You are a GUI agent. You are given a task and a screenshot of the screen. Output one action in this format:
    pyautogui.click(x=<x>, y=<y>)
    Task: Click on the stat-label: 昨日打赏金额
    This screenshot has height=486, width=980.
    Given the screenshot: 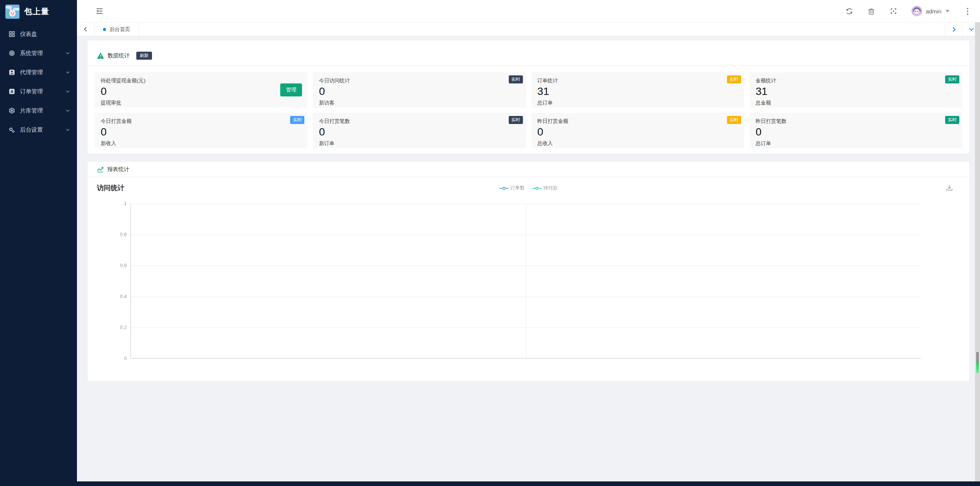 What is the action you would take?
    pyautogui.click(x=638, y=121)
    